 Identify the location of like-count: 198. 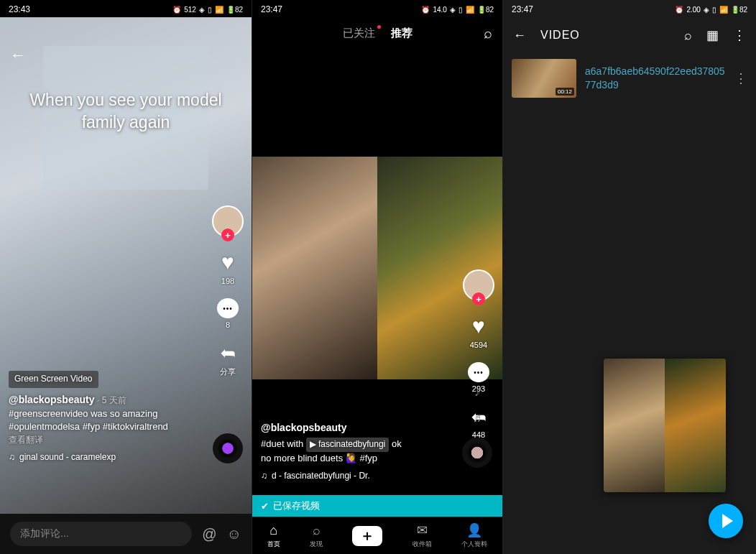
(228, 281).